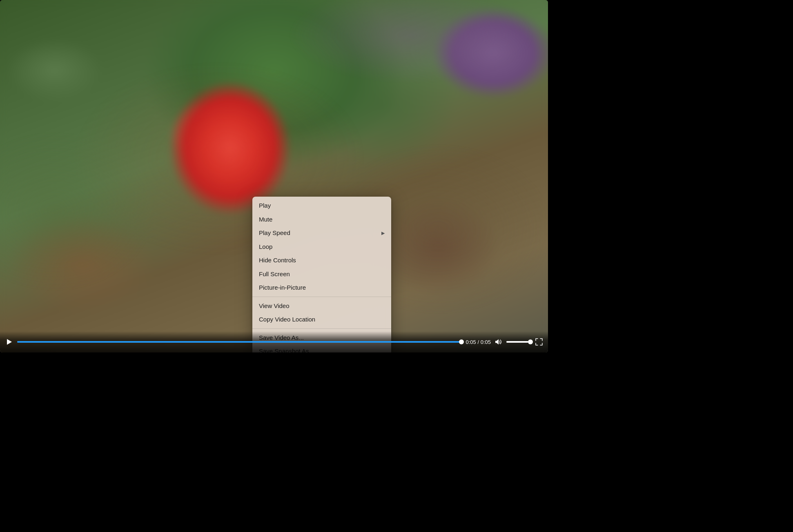  I want to click on menu-item-full-screen: Full Screen, so click(322, 274).